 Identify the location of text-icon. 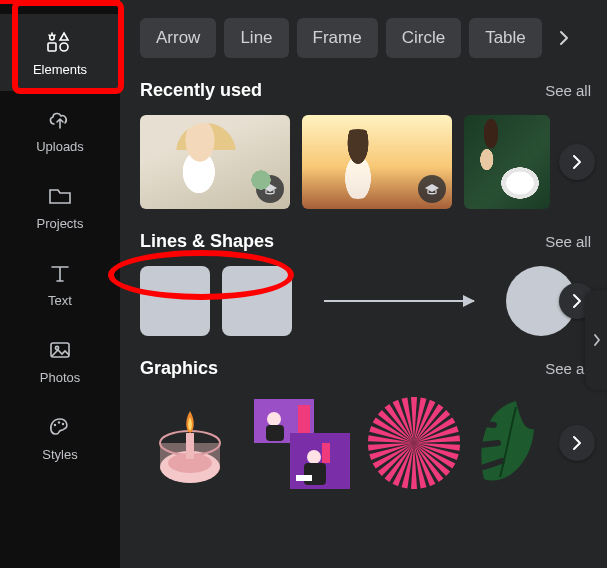
(60, 273).